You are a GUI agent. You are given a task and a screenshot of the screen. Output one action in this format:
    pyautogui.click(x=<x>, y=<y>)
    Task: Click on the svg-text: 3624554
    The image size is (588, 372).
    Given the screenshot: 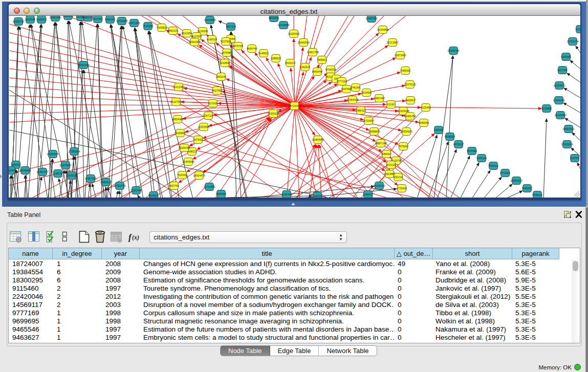 What is the action you would take?
    pyautogui.click(x=366, y=93)
    